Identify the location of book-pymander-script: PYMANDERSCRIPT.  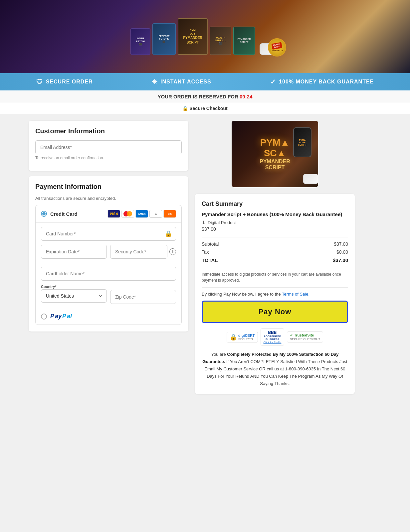
(244, 41).